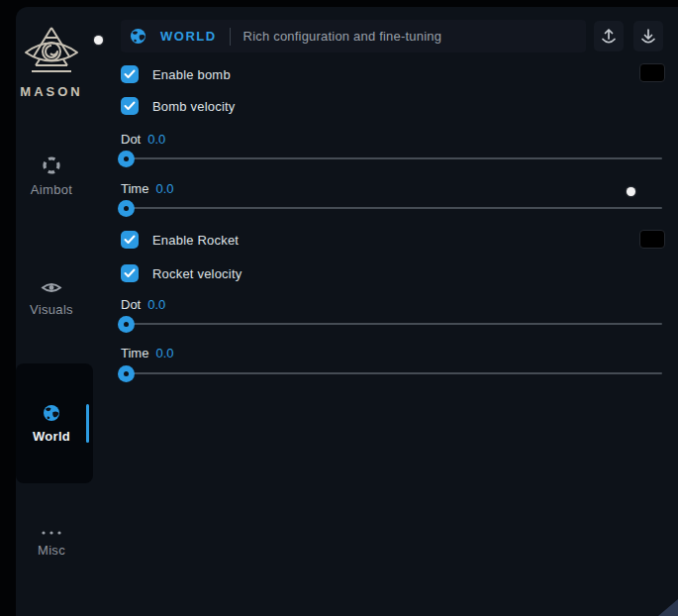 This screenshot has height=616, width=678. Describe the element at coordinates (51, 299) in the screenshot. I see `sidebar-item-visuals: Visuals` at that location.